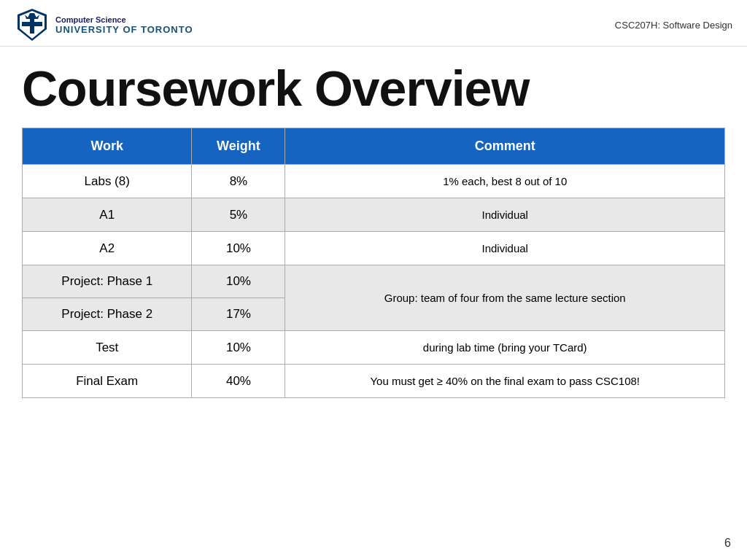 The height and width of the screenshot is (560, 747). What do you see at coordinates (374, 381) in the screenshot?
I see `table-row: Final Exam 40% You must get ≥ 40% on the…` at bounding box center [374, 381].